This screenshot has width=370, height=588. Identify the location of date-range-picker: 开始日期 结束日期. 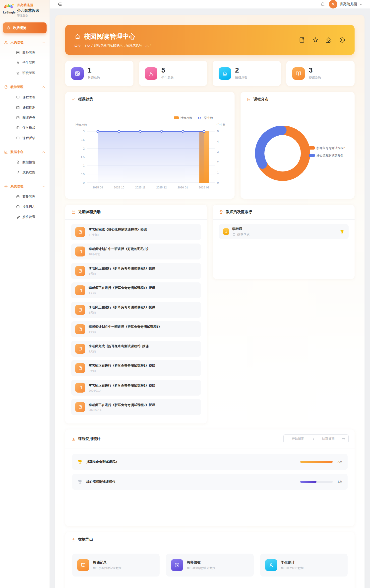
(316, 439).